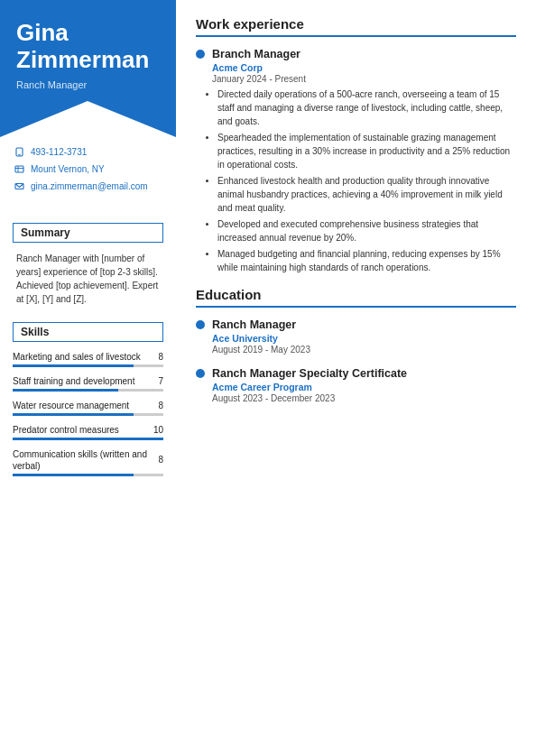  What do you see at coordinates (19, 187) in the screenshot?
I see `email-icon` at bounding box center [19, 187].